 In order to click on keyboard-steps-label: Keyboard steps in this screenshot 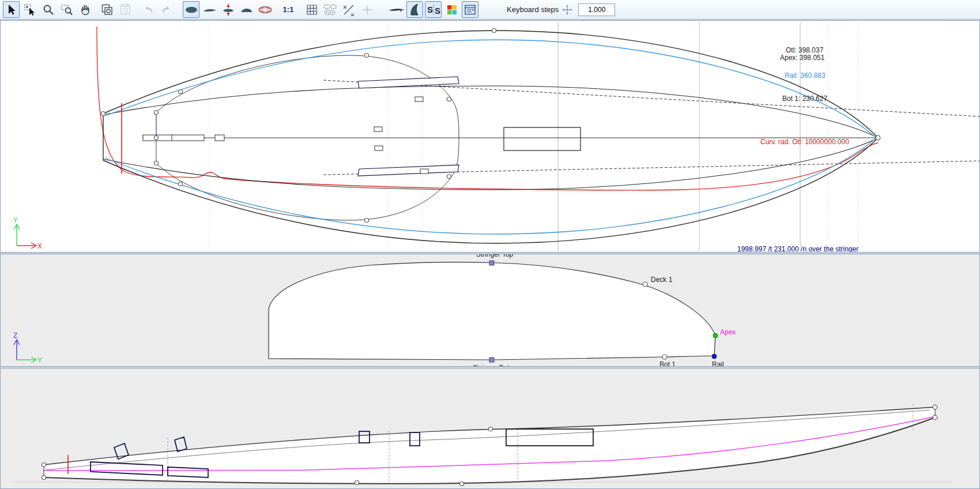, I will do `click(533, 9)`.